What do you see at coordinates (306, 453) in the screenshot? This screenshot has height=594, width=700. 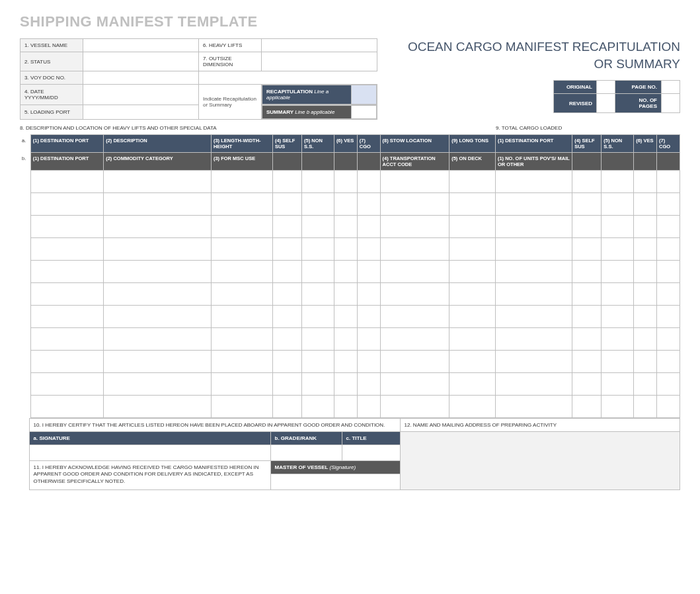 I see `input-grade-rank` at bounding box center [306, 453].